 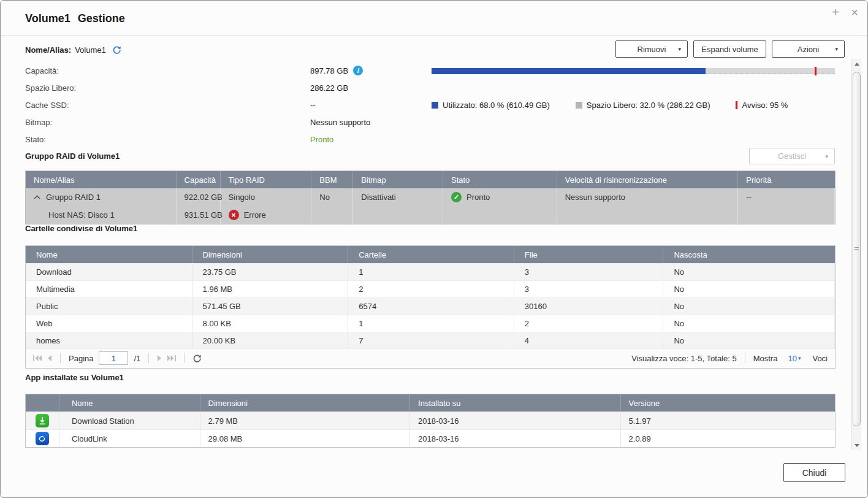 I want to click on close-icon: ×, so click(x=855, y=12).